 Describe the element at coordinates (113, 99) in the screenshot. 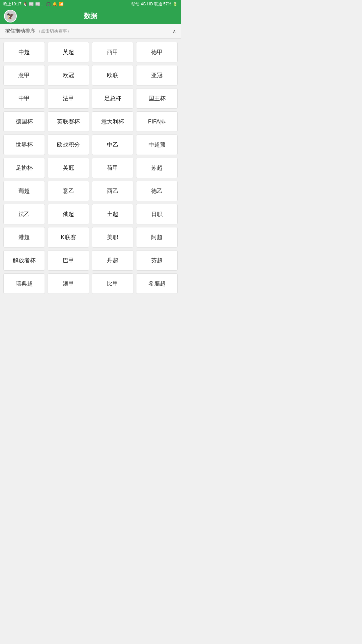

I see `league-item-10: 足总杯` at that location.